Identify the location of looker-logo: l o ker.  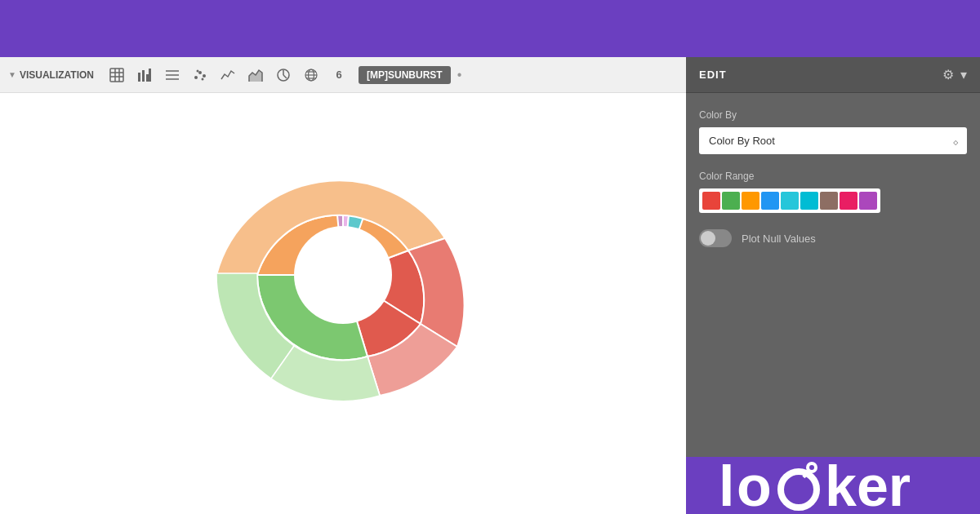
(833, 483).